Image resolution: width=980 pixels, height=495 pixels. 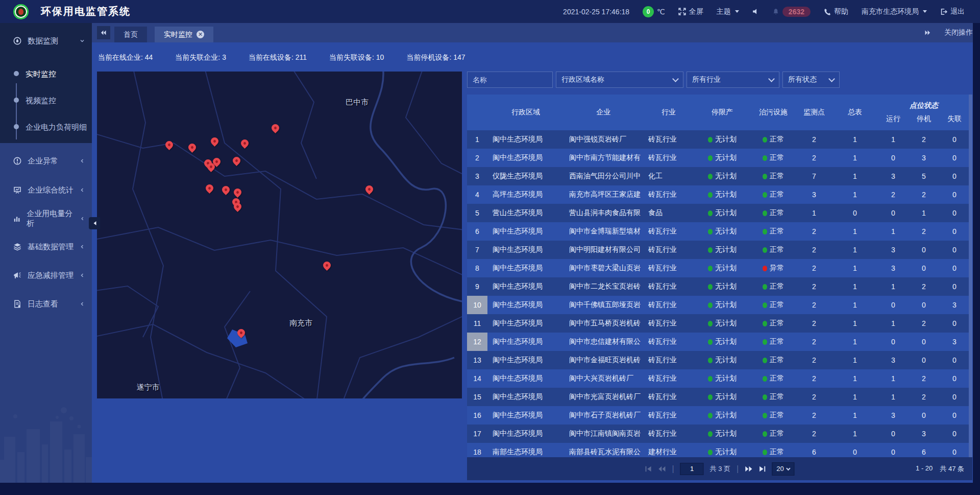 What do you see at coordinates (662, 469) in the screenshot?
I see `prev-page-button` at bounding box center [662, 469].